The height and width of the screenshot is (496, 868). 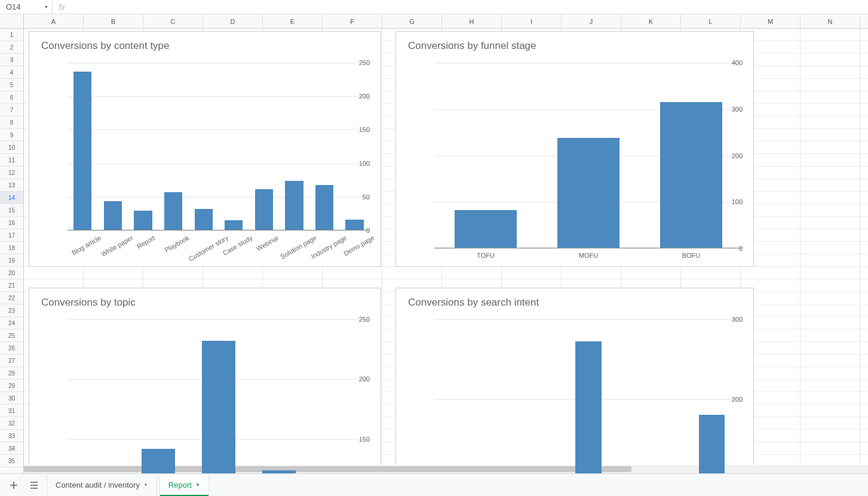 What do you see at coordinates (12, 235) in the screenshot?
I see `row-header: 17` at bounding box center [12, 235].